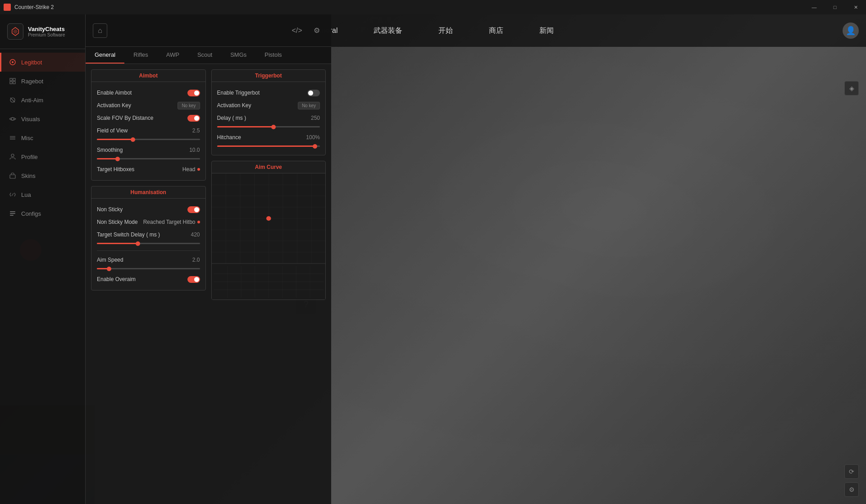 The width and height of the screenshot is (866, 504). What do you see at coordinates (13, 100) in the screenshot?
I see `anti-aim-icon` at bounding box center [13, 100].